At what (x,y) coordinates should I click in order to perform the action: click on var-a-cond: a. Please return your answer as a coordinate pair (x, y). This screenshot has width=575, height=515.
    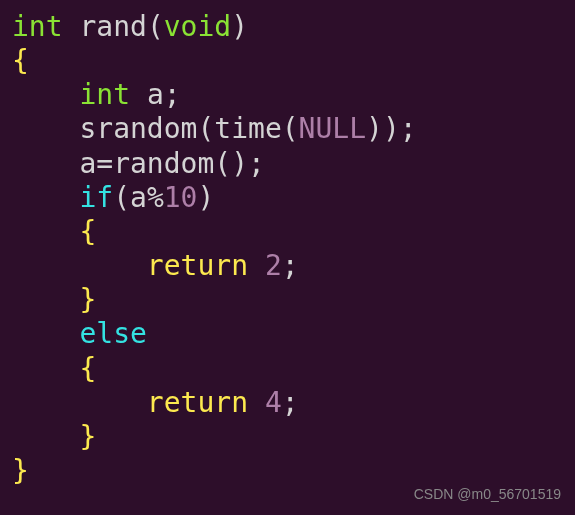
    Looking at the image, I should click on (138, 198).